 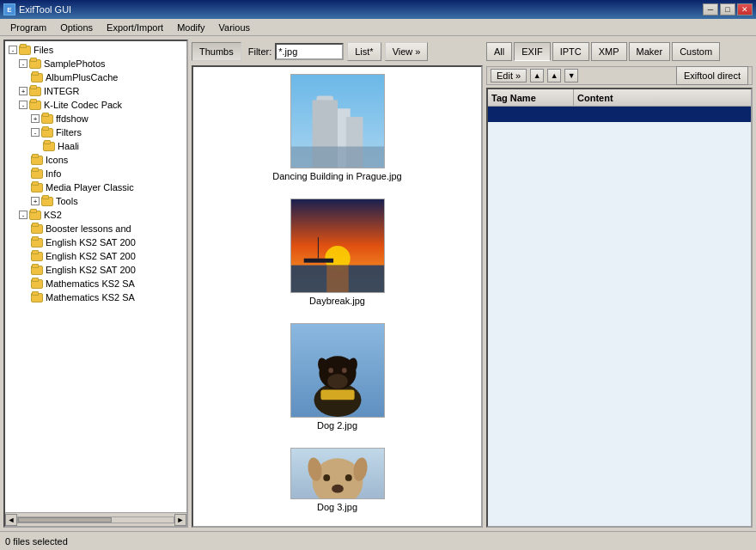 What do you see at coordinates (96, 146) in the screenshot?
I see `tree-item-haali: Haali` at bounding box center [96, 146].